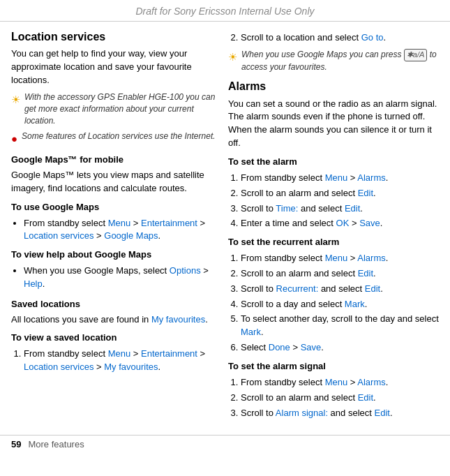  I want to click on link-edit-2: Edit, so click(352, 208).